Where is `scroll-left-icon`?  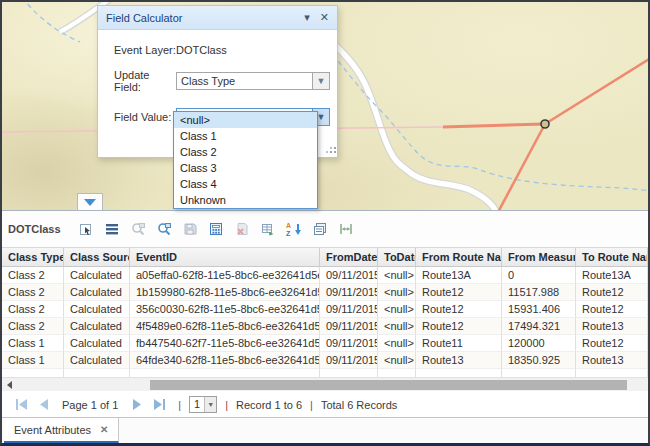
scroll-left-icon is located at coordinates (10, 385).